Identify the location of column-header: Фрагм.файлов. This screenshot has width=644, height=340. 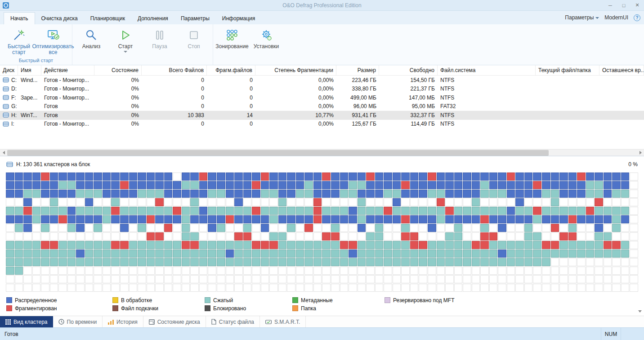
(231, 70).